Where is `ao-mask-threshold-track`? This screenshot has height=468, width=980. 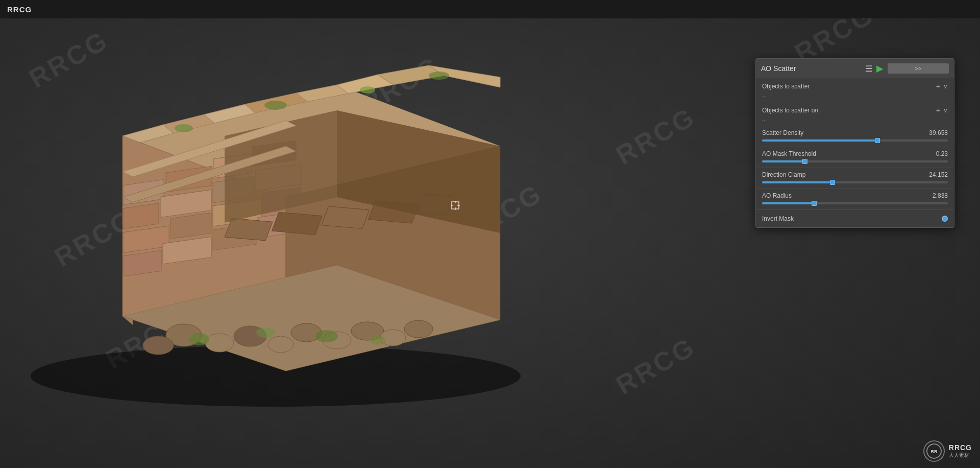 ao-mask-threshold-track is located at coordinates (855, 161).